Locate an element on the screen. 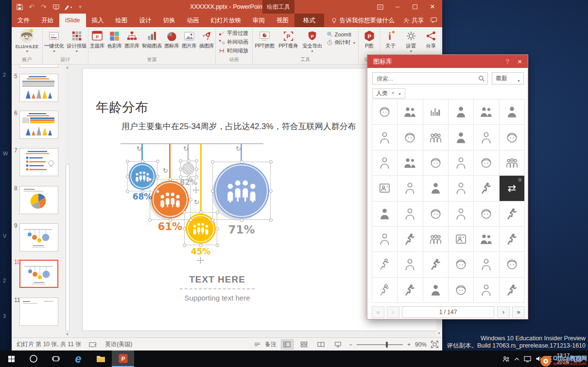 The height and width of the screenshot is (367, 588). next-page-button: › is located at coordinates (503, 312).